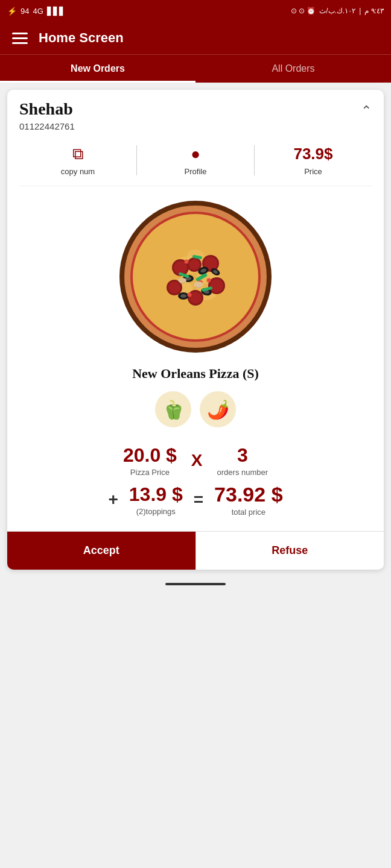 This screenshot has width=391, height=868. I want to click on tab-bar: New Orders All Orders, so click(196, 69).